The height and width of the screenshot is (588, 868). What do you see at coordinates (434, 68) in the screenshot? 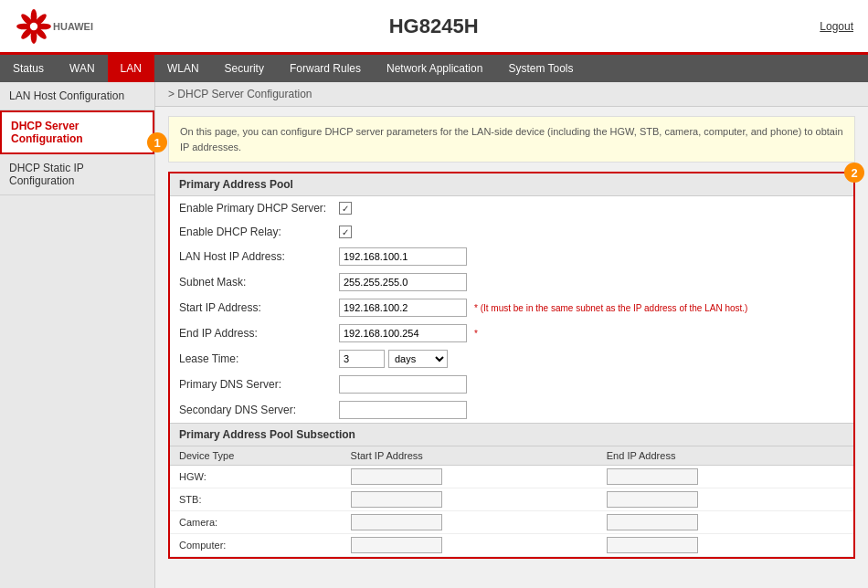
I see `navbar: Status WAN LAN WLAN Security Forward Rul…` at bounding box center [434, 68].